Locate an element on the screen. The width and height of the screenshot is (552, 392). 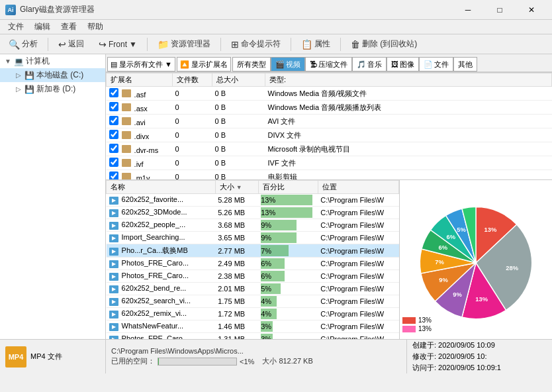
list-item: ▶ WhatsNewFeatur... 1.46 MB 3% C:\Progra… is located at coordinates (253, 327).